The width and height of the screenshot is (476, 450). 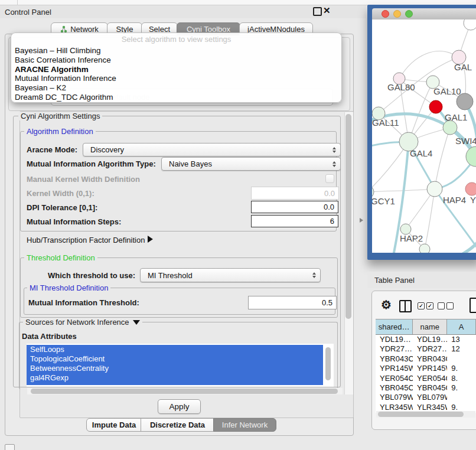 What do you see at coordinates (426, 349) in the screenshot?
I see `table-row: YDR27…YDR27…12` at bounding box center [426, 349].